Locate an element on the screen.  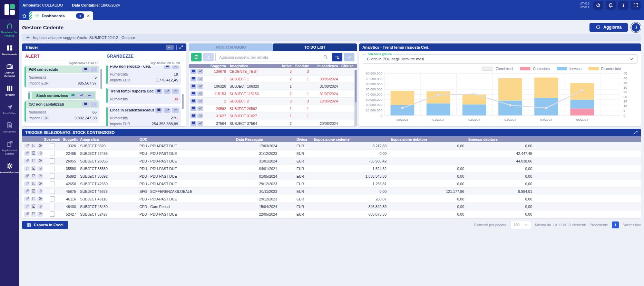
todo-row: 31027 SUBJECT 31027 1 1 is located at coordinates (273, 116).